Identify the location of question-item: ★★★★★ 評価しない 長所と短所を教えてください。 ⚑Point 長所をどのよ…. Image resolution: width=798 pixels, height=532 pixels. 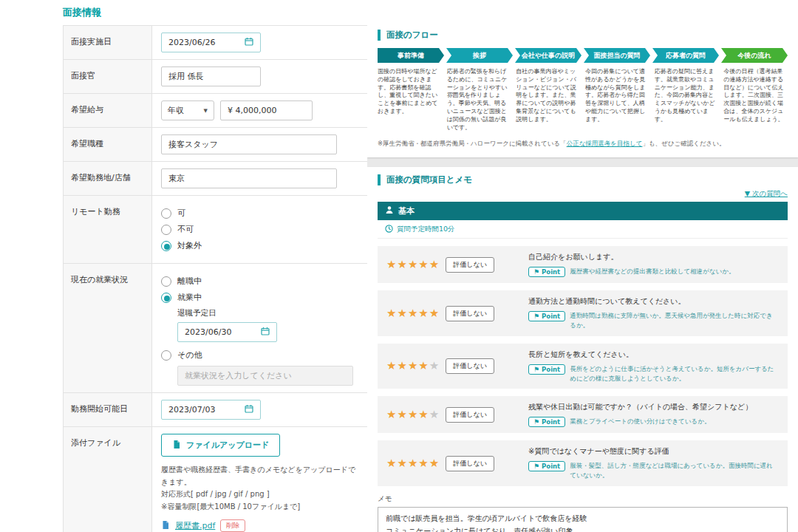
(582, 366).